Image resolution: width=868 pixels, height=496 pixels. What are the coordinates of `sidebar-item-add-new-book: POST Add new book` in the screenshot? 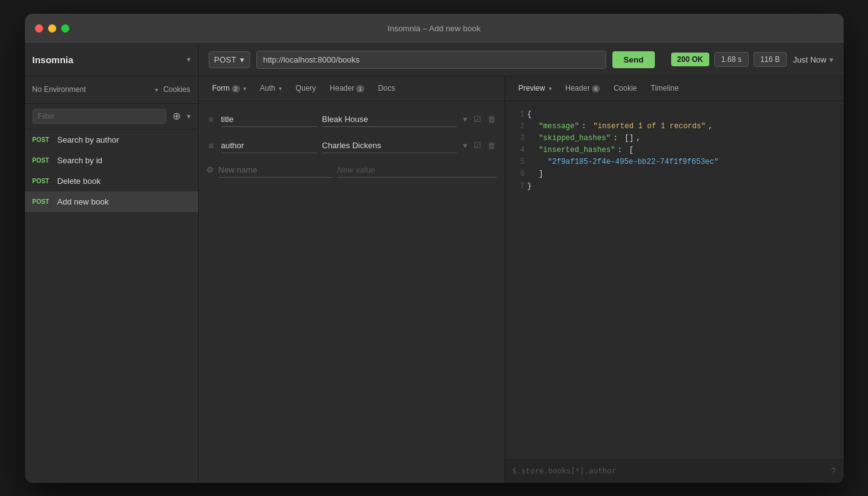 It's located at (111, 201).